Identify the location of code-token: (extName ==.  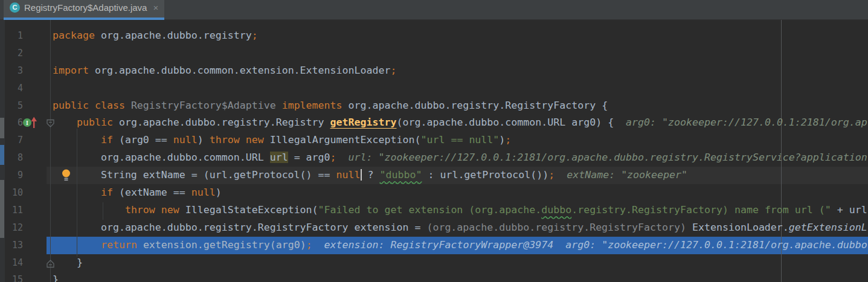
(152, 192).